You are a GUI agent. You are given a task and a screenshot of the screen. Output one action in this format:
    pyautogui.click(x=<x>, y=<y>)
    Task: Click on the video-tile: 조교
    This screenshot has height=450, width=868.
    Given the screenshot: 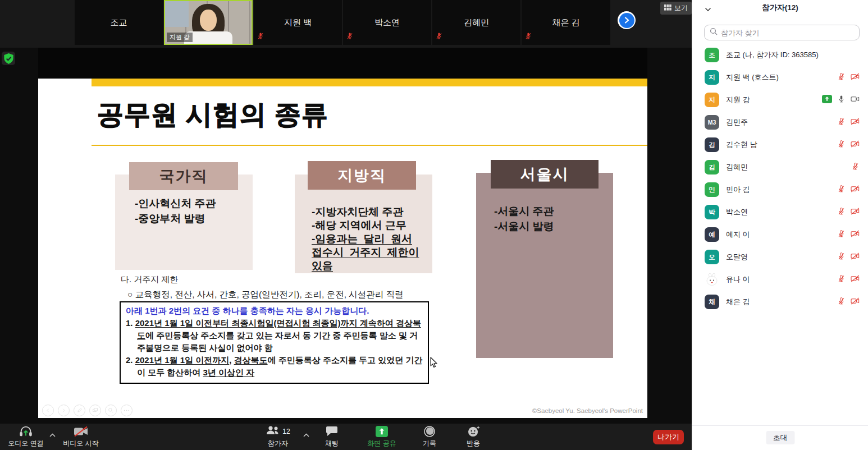 What is the action you would take?
    pyautogui.click(x=119, y=22)
    